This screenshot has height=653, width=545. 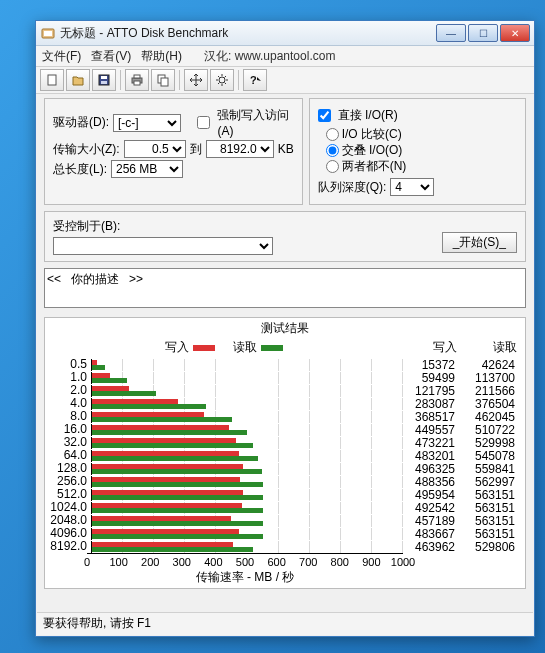 What do you see at coordinates (422, 166) in the screenshot?
I see `neither-option: 两者都不(N)` at bounding box center [422, 166].